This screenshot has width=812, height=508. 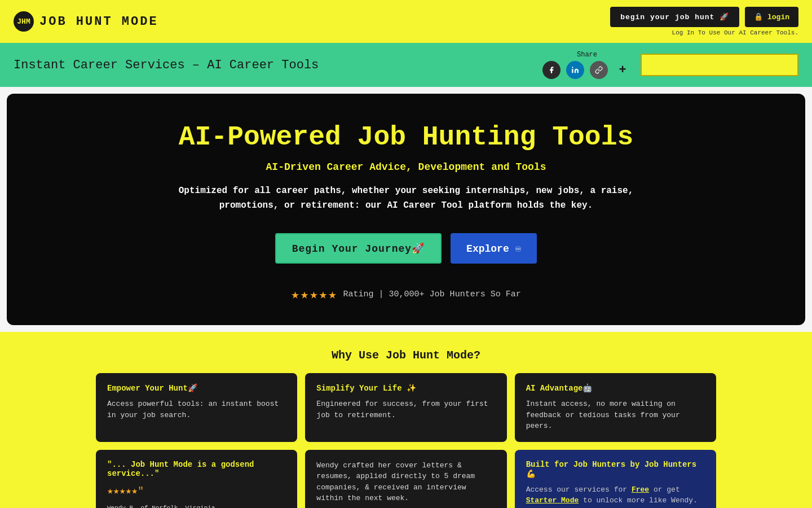 What do you see at coordinates (494, 248) in the screenshot?
I see `explore-button: Explore ♾️` at bounding box center [494, 248].